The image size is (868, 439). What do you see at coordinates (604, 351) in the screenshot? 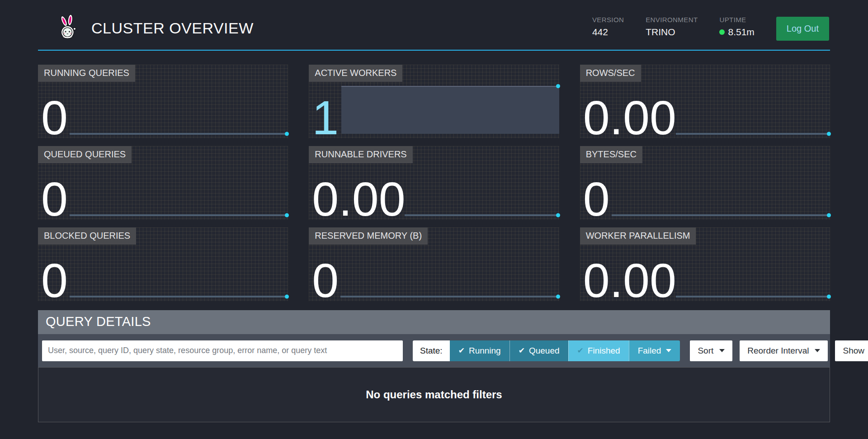
I see `state-filter-finished-label: Finished` at bounding box center [604, 351].